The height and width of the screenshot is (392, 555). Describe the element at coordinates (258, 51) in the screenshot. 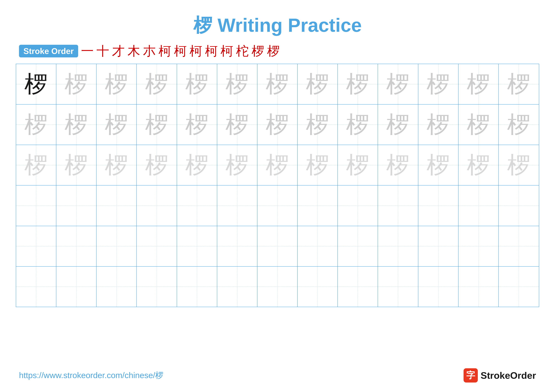

I see `stroke-12: 椤` at that location.